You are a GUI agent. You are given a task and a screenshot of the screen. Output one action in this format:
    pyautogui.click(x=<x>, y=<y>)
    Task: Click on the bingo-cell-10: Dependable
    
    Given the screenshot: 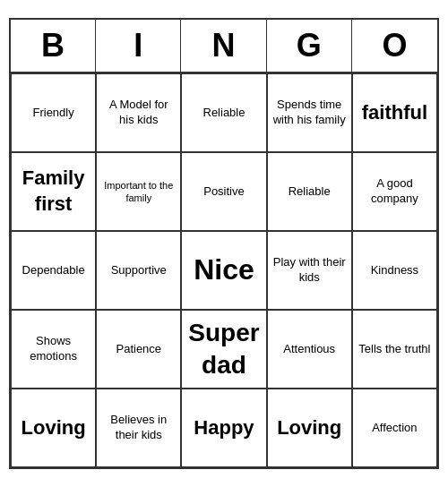 What is the action you would take?
    pyautogui.click(x=54, y=270)
    